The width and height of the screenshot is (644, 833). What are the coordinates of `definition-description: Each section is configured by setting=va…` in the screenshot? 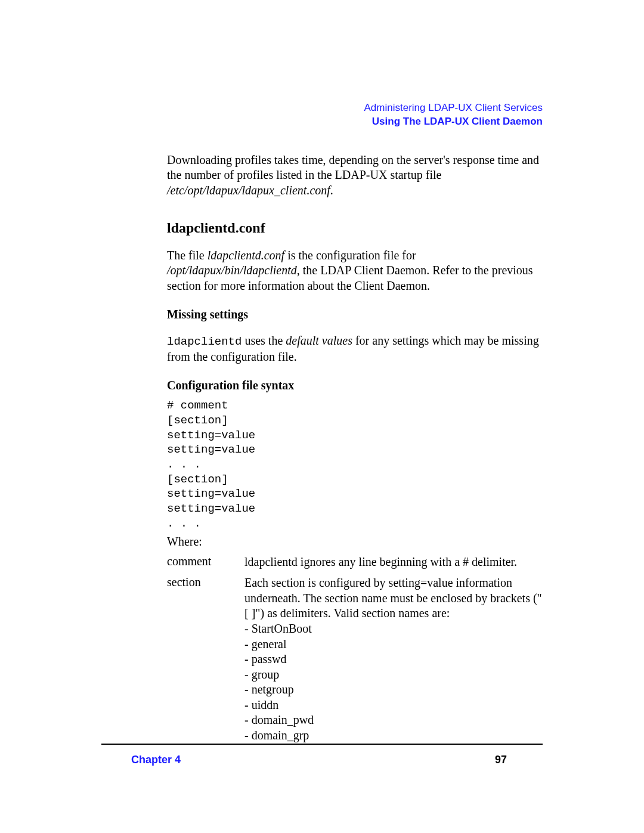 It's located at (394, 659).